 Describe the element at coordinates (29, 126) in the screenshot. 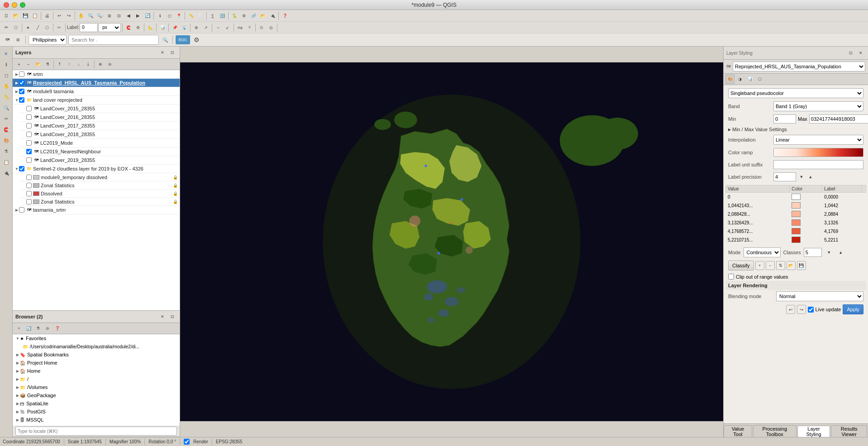

I see `lc2017-checkbox` at that location.